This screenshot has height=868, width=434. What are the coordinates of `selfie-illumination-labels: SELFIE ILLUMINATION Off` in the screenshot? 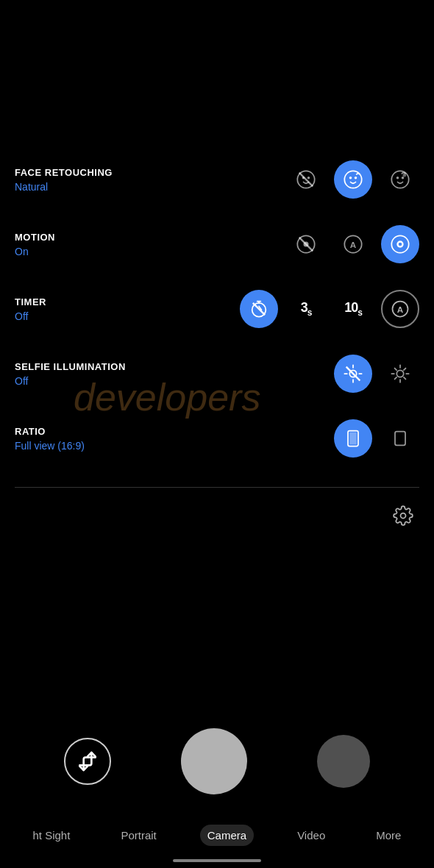 It's located at (71, 374).